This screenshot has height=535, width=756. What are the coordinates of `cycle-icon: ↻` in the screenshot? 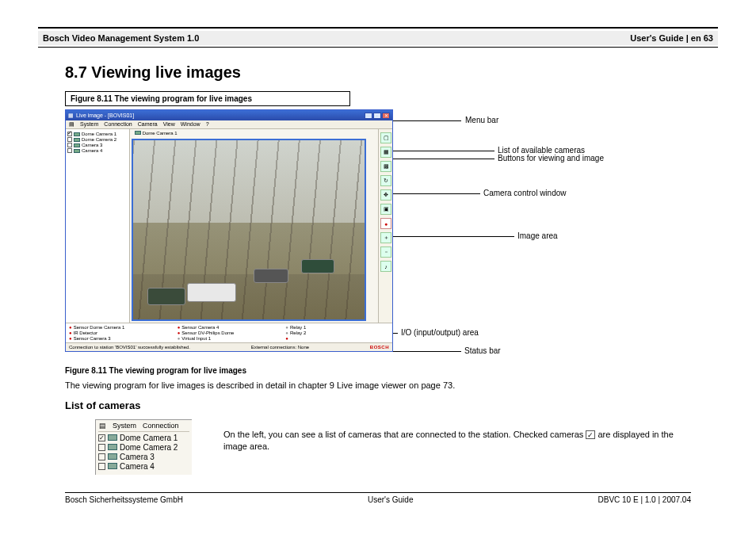 It's located at (386, 181).